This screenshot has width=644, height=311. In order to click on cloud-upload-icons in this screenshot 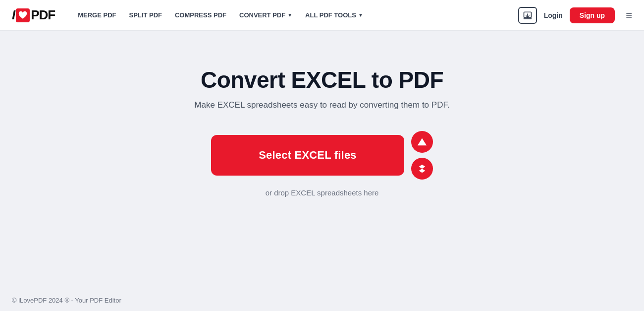, I will do `click(422, 155)`.